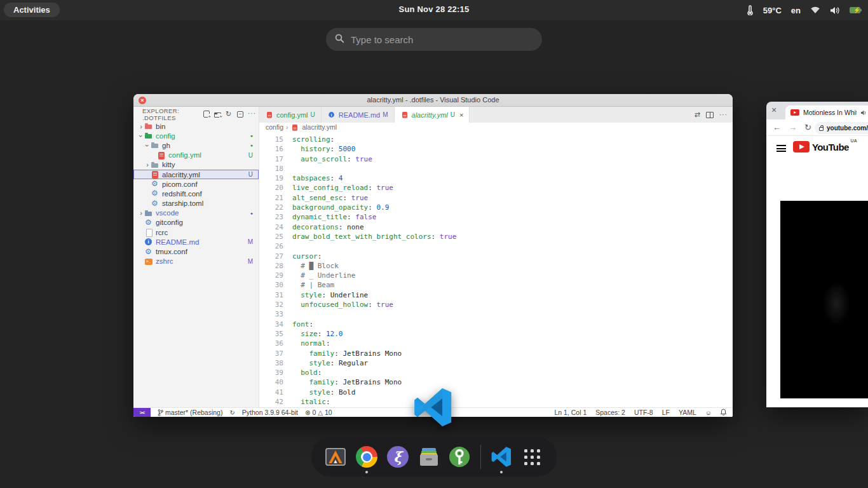 This screenshot has height=488, width=868. What do you see at coordinates (196, 145) in the screenshot?
I see `tree-item-gh: ›gh●` at bounding box center [196, 145].